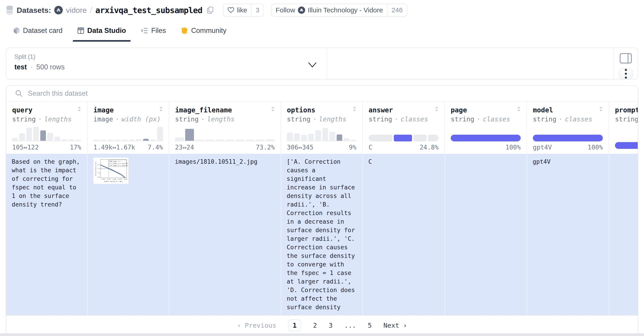  What do you see at coordinates (315, 325) in the screenshot?
I see `page-button-2: 2` at bounding box center [315, 325].